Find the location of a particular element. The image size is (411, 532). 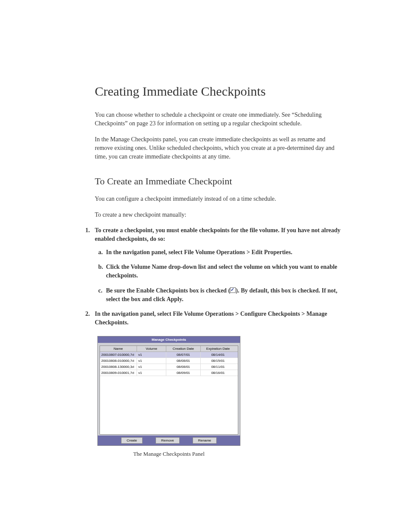

cell-name: 20010808-010000,7d is located at coordinates (118, 361).